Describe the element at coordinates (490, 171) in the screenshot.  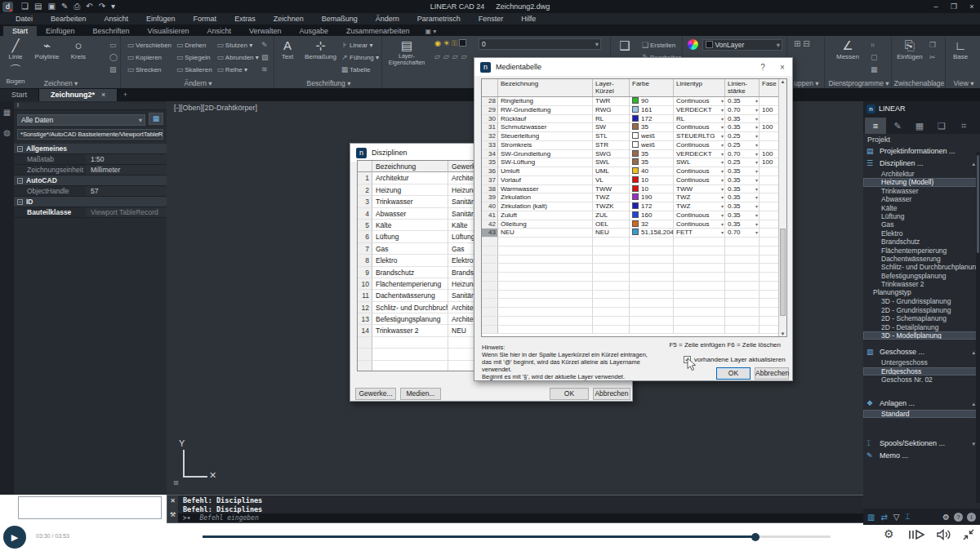
I see `row-number: 36` at that location.